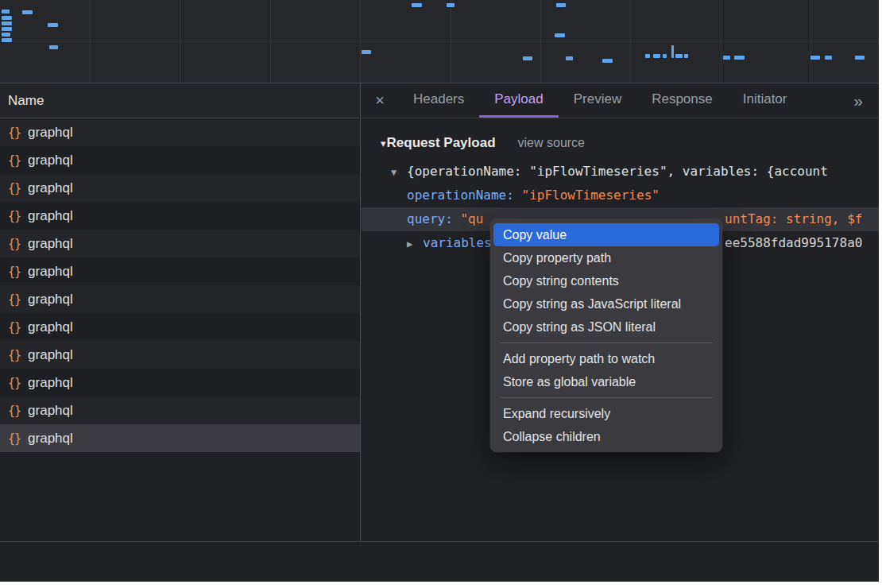  Describe the element at coordinates (765, 100) in the screenshot. I see `tab-initiator: Initiator` at that location.